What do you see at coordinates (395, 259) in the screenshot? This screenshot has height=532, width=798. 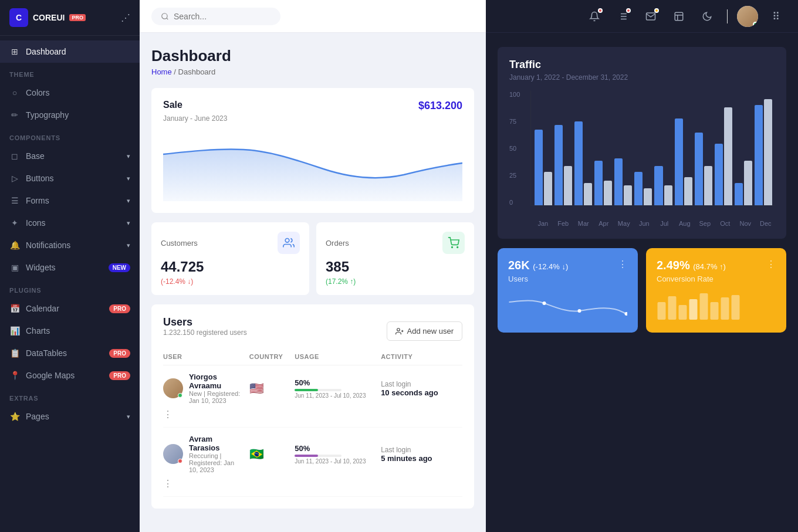 I see `orders-stat-card: Orders 385 (17.2% ↑)` at bounding box center [395, 259].